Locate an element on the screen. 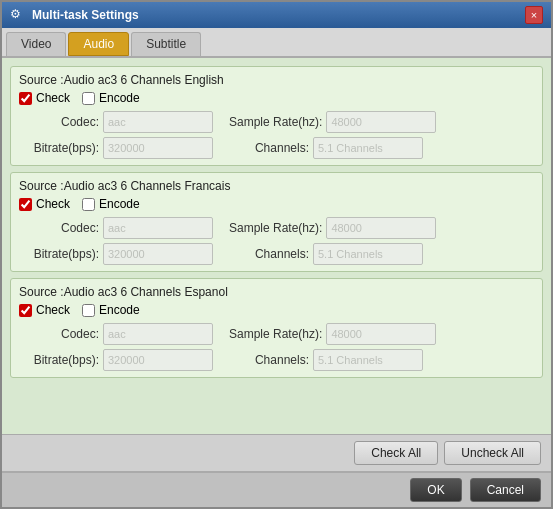  bitrate-select-2: 320000 is located at coordinates (158, 254).